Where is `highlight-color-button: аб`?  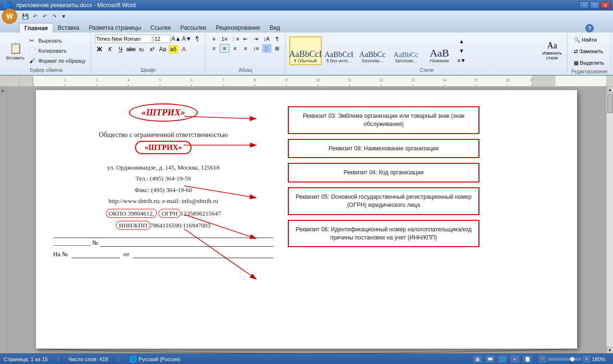 highlight-color-button: аб is located at coordinates (173, 49).